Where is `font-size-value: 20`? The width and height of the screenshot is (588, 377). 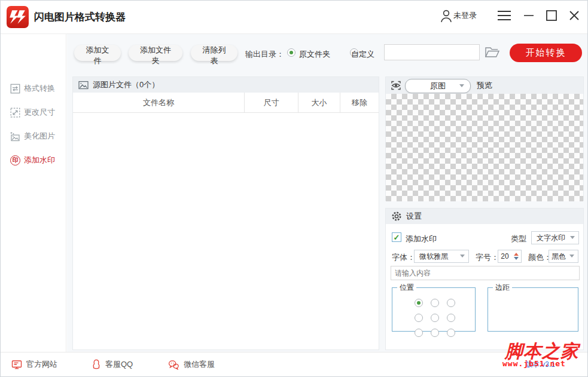 font-size-value: 20 is located at coordinates (505, 256).